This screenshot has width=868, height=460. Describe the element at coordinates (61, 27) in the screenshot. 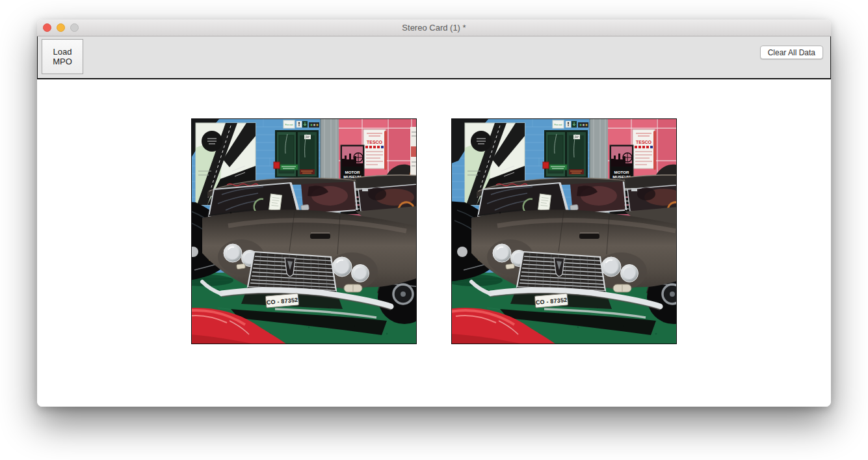

I see `traffic-lights` at that location.